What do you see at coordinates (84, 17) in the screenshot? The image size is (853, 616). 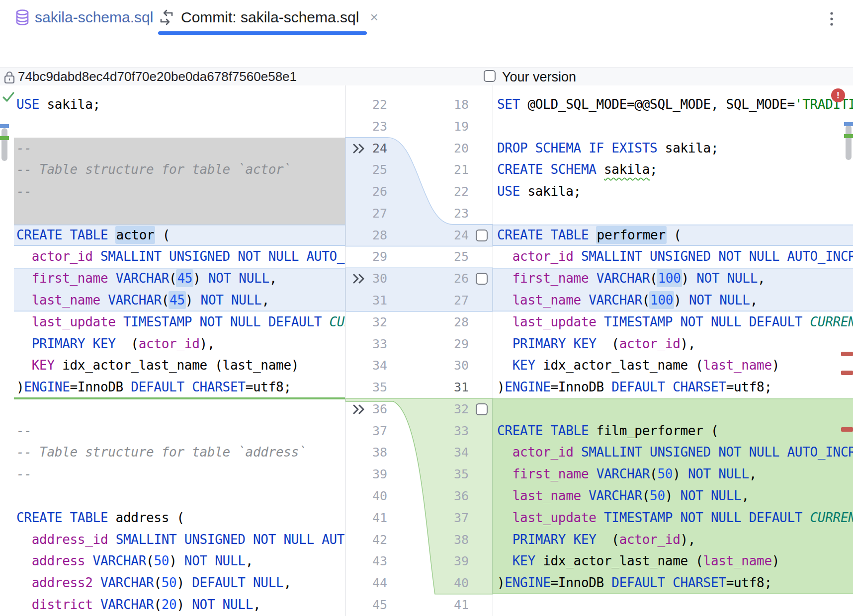 I see `tab-sakila-schema: sakila-schema.sql` at bounding box center [84, 17].